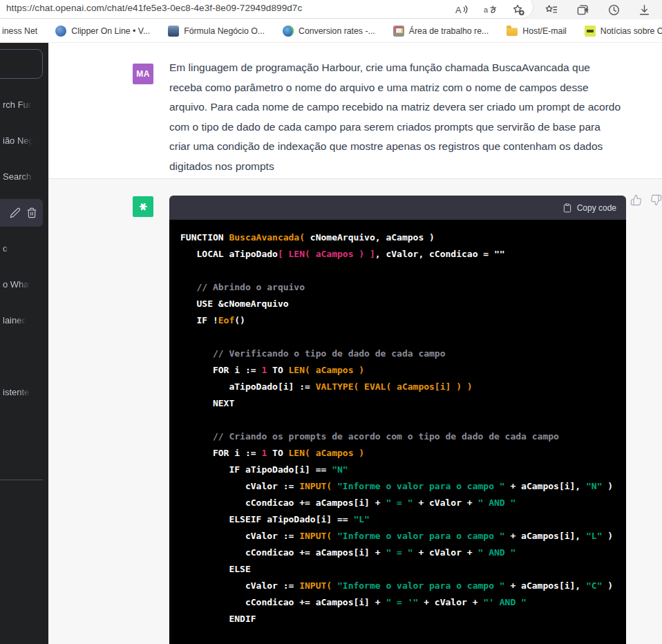  Describe the element at coordinates (401, 603) in the screenshot. I see `code-line: cCondicao += aCampos[i] + " = '" + cValo…` at that location.